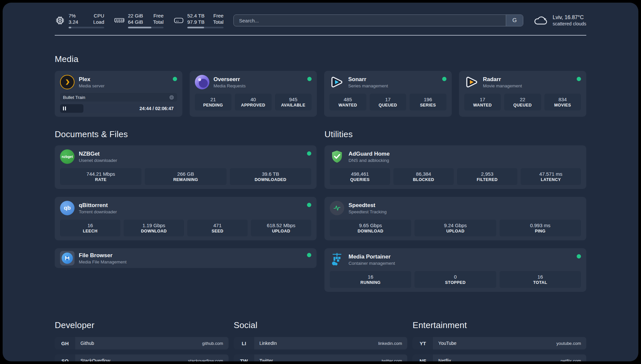  I want to click on service-card-adguard: AdGuard Home DNS and adblocking 498,461 …, so click(455, 167).